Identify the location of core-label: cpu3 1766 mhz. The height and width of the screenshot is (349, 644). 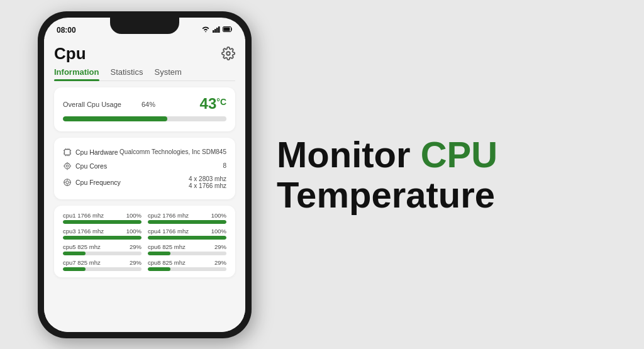
(83, 231).